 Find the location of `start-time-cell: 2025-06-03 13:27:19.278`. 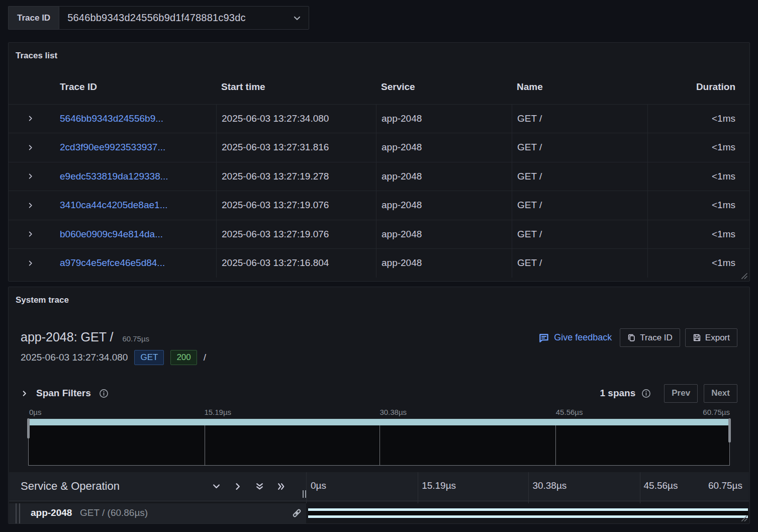

start-time-cell: 2025-06-03 13:27:19.278 is located at coordinates (296, 176).